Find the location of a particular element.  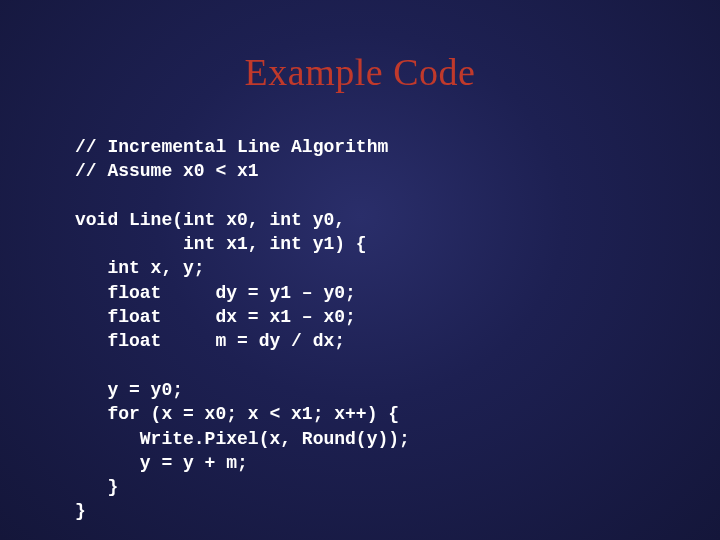

code-line: void Line(int x0, int y0, is located at coordinates (210, 220).